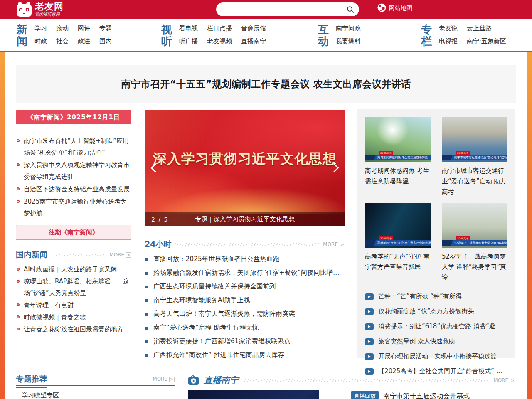 The height and width of the screenshot is (399, 532). Describe the element at coordinates (41, 42) in the screenshot. I see `nav-link: 时政` at that location.